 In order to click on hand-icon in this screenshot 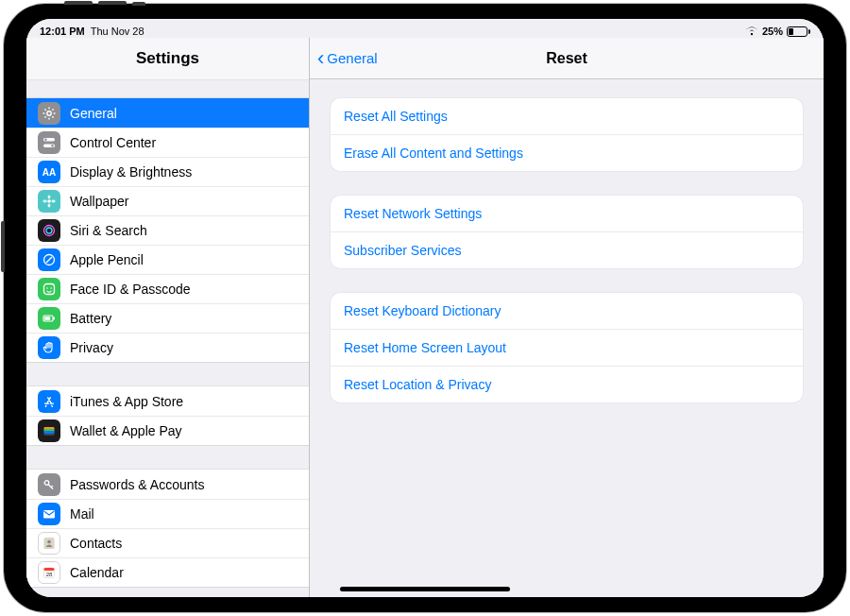, I will do `click(49, 348)`.